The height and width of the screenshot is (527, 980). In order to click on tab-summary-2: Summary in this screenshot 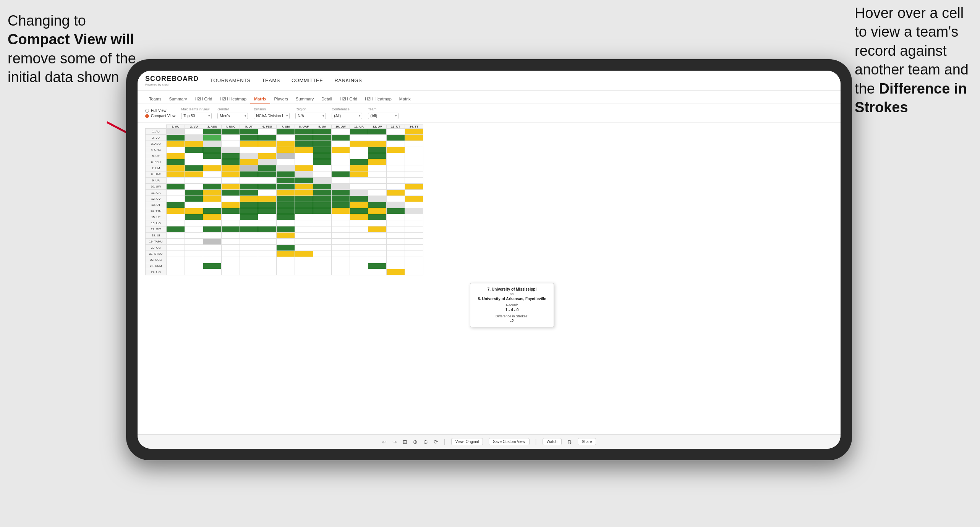, I will do `click(305, 100)`.